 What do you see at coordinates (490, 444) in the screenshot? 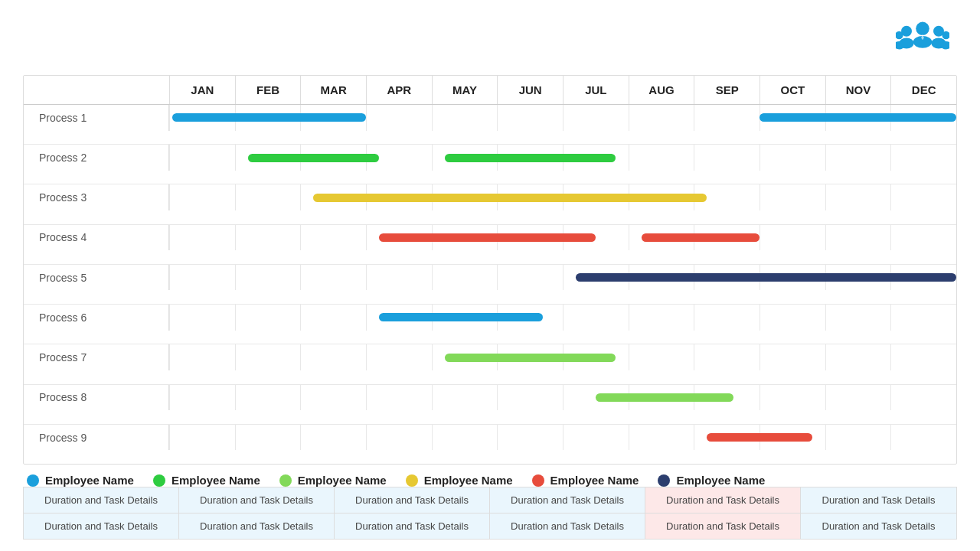
I see `gantt-row: Process 9` at bounding box center [490, 444].